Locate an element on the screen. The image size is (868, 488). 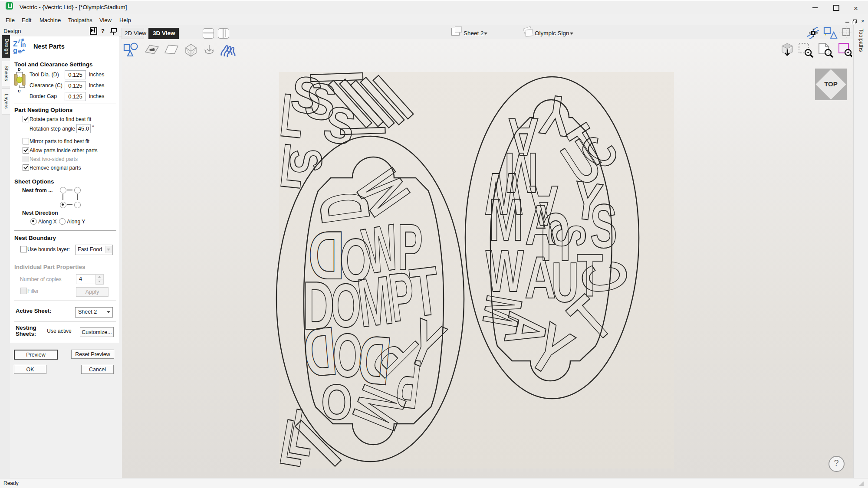
svg-text: D is located at coordinates (19, 69).